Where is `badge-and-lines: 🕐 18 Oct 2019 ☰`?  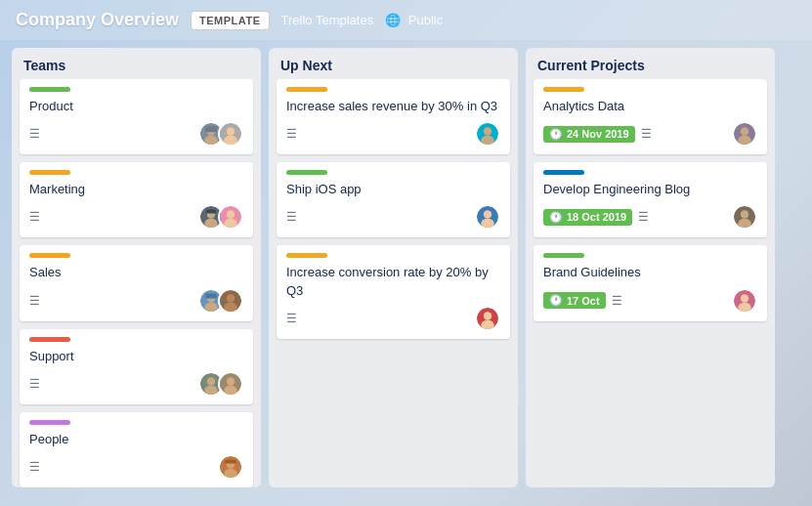
badge-and-lines: 🕐 18 Oct 2019 ☰ is located at coordinates (596, 217).